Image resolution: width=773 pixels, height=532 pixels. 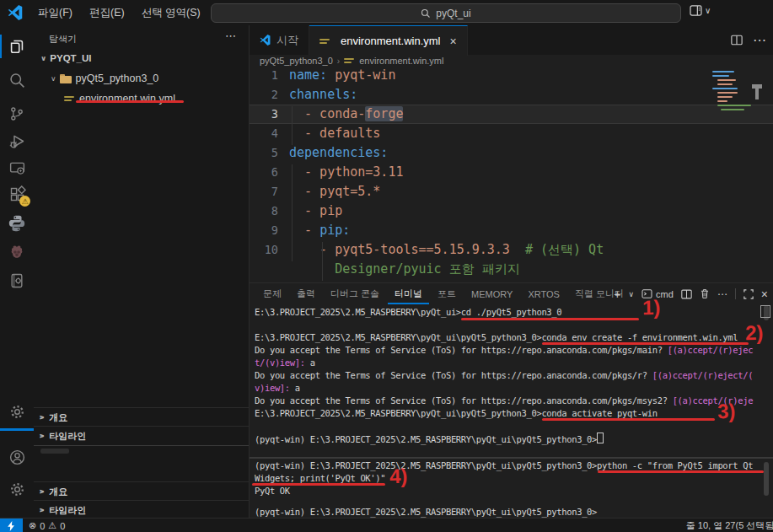 I want to click on accounts-button, so click(x=17, y=457).